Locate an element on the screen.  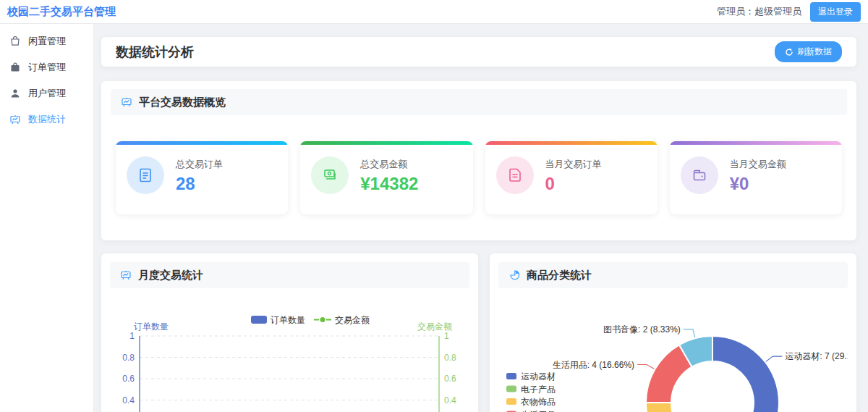
stat-card-month-amount: 当月交易金额 ¥0 is located at coordinates (756, 178).